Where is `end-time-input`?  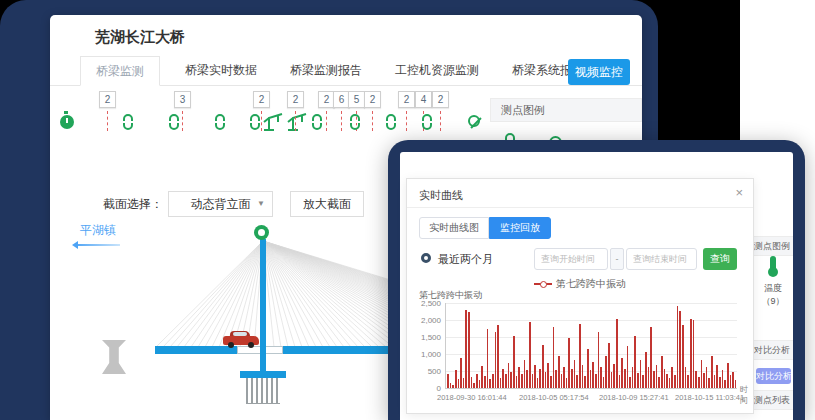
end-time-input is located at coordinates (662, 259).